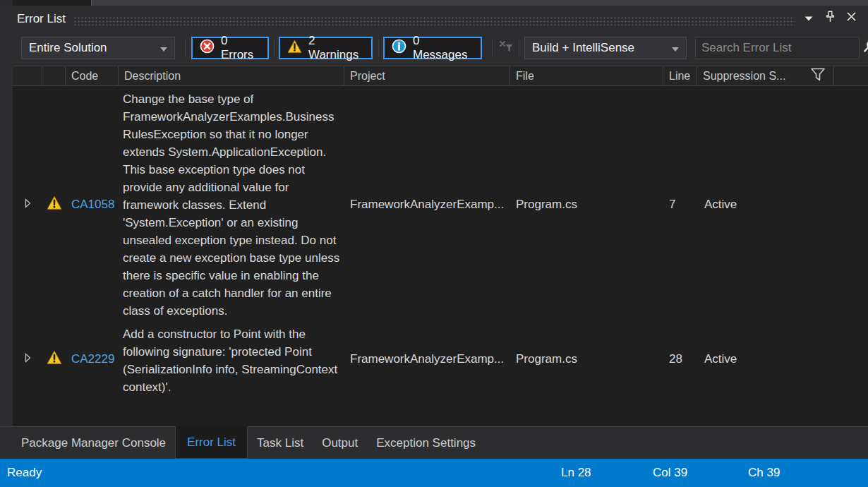  What do you see at coordinates (68, 48) in the screenshot?
I see `scope-dropdown-value: Entire Solution` at bounding box center [68, 48].